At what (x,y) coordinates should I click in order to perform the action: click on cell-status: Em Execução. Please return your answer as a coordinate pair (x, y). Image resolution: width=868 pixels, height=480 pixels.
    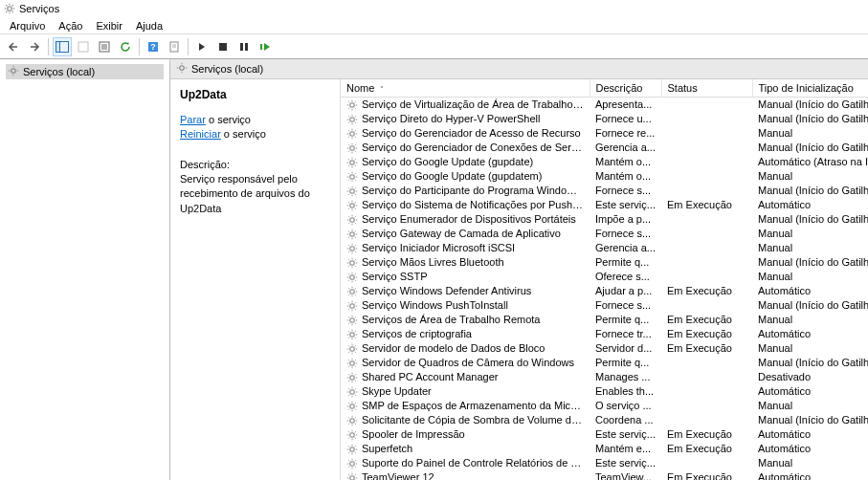
    Looking at the image, I should click on (706, 449).